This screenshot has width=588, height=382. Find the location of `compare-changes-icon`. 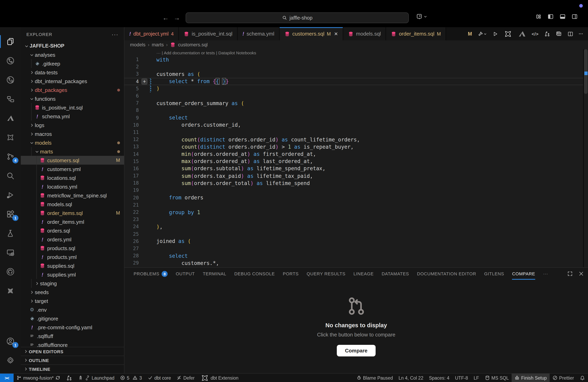

compare-changes-icon is located at coordinates (547, 34).